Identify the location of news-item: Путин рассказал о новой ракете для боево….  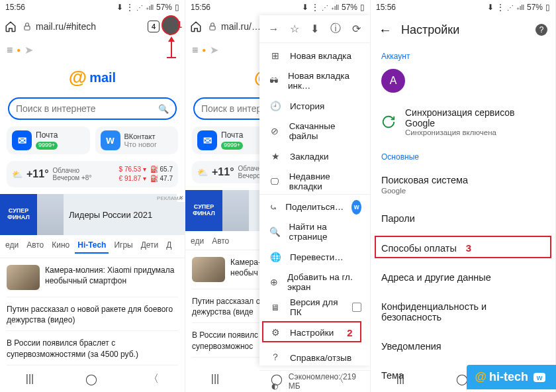
(93, 314).